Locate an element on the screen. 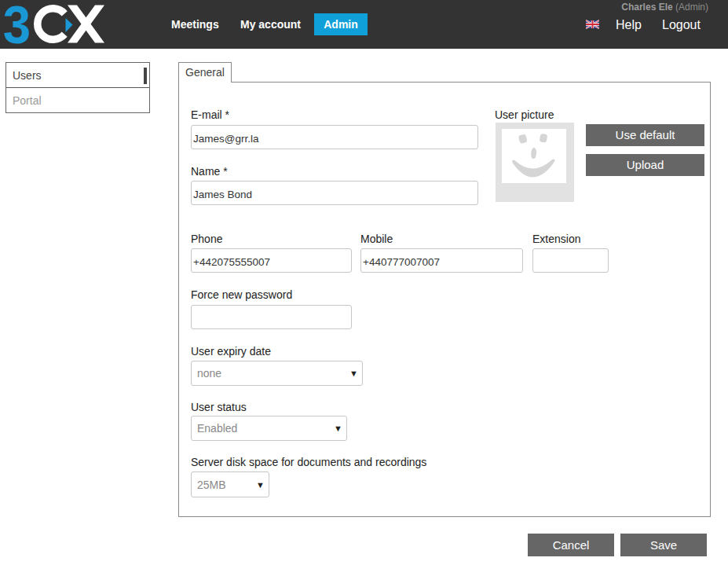 The image size is (728, 565). svg-text: 3 is located at coordinates (17, 24).